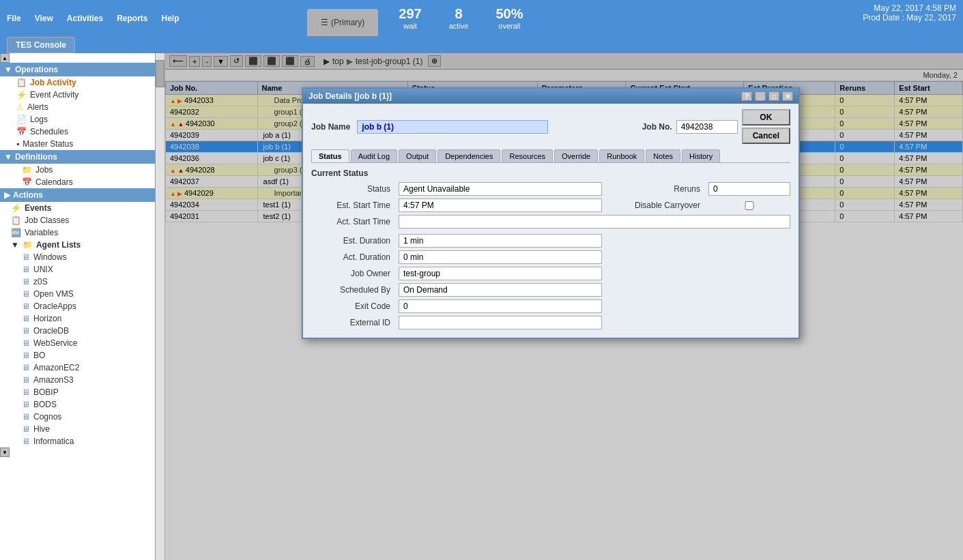 The height and width of the screenshot is (560, 963). What do you see at coordinates (469, 156) in the screenshot?
I see `tab-dependencies: Dependencies` at bounding box center [469, 156].